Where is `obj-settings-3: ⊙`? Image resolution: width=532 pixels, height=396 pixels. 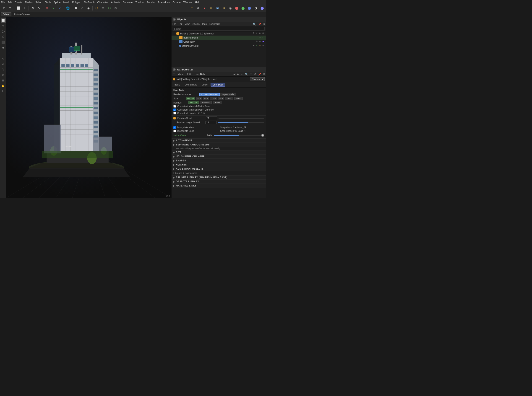
obj-settings-3: ⊙ is located at coordinates (260, 42).